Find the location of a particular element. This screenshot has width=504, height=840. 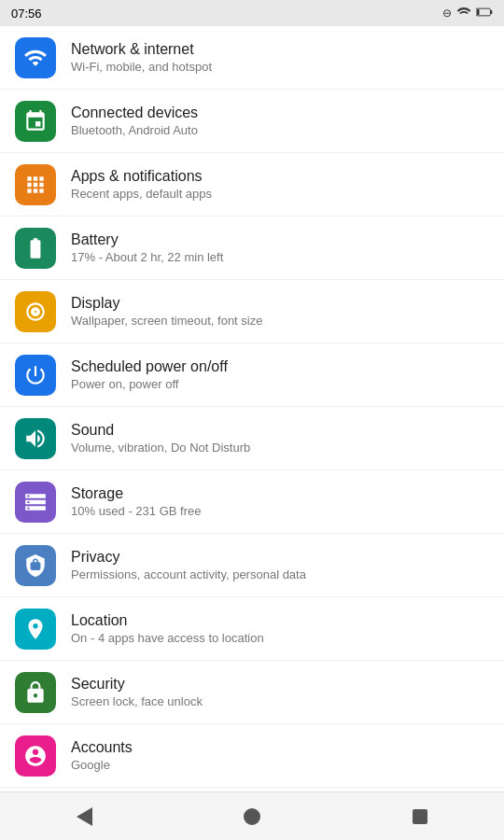

storage-icon is located at coordinates (35, 502).